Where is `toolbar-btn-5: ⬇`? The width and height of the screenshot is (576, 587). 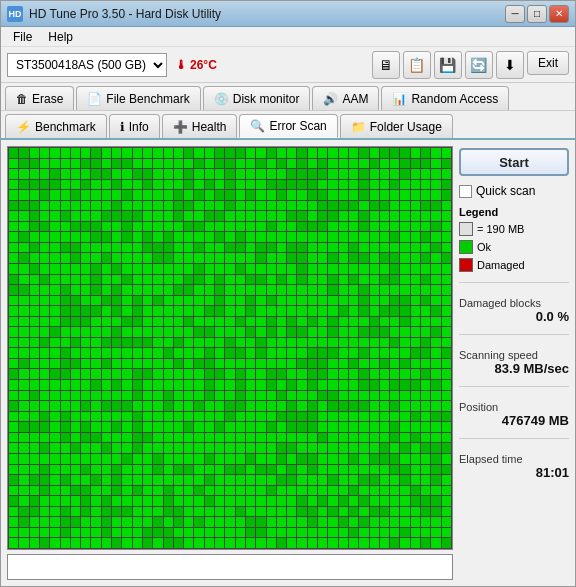 toolbar-btn-5: ⬇ is located at coordinates (510, 65).